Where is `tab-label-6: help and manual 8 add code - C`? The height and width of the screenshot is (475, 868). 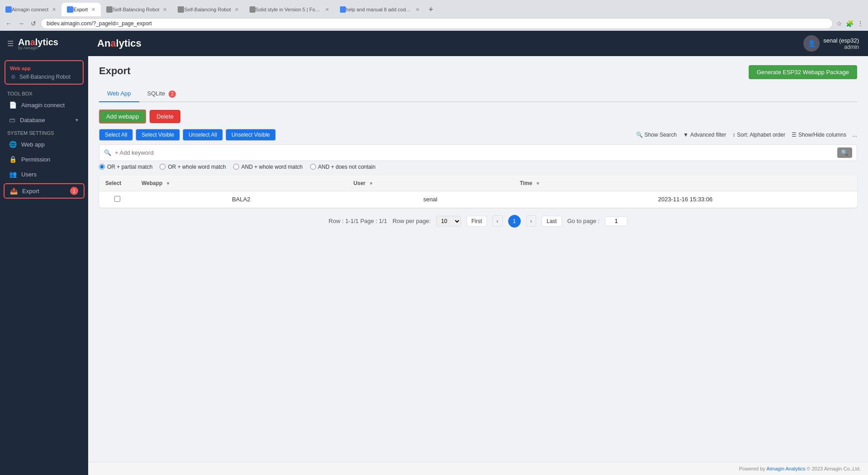 tab-label-6: help and manual 8 add code - C is located at coordinates (379, 10).